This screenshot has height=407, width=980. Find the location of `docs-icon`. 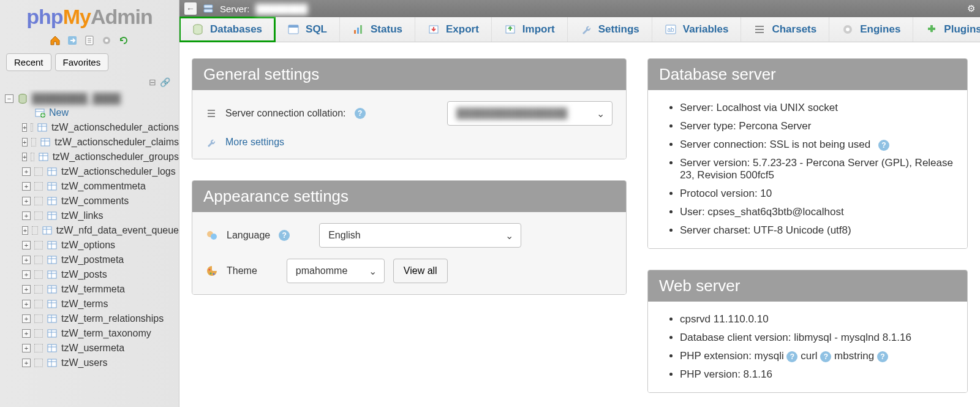

docs-icon is located at coordinates (89, 40).